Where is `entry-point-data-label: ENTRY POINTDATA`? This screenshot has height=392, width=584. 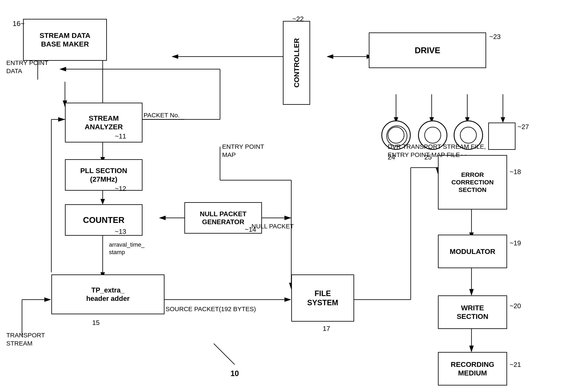
entry-point-data-label: ENTRY POINTDATA is located at coordinates (28, 67).